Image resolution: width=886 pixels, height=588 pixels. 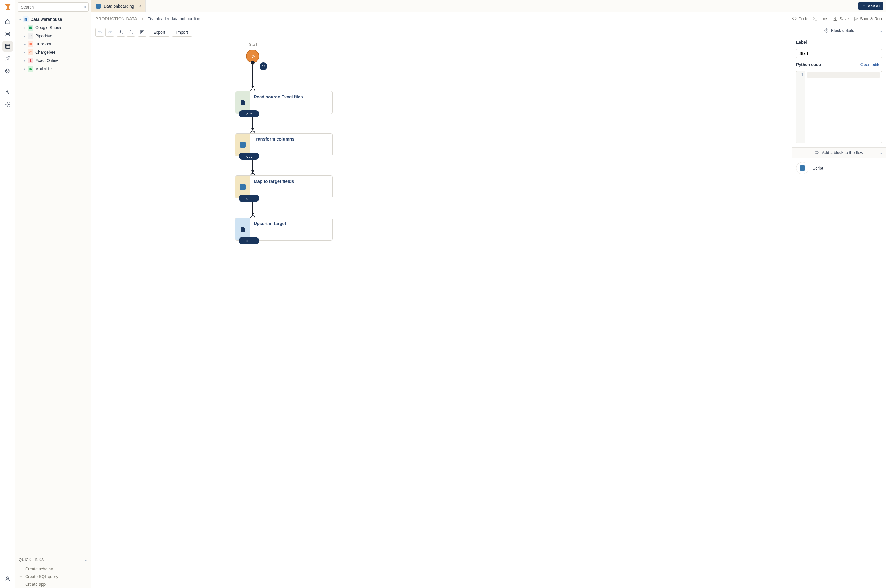 What do you see at coordinates (31, 36) in the screenshot?
I see `connector-icon: P` at bounding box center [31, 36].